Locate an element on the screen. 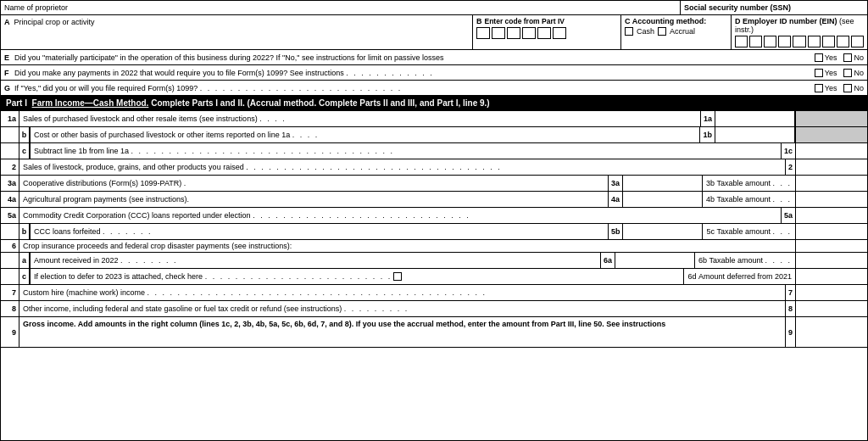  principal-crop-cell: A Principal crop or activity is located at coordinates (237, 32).